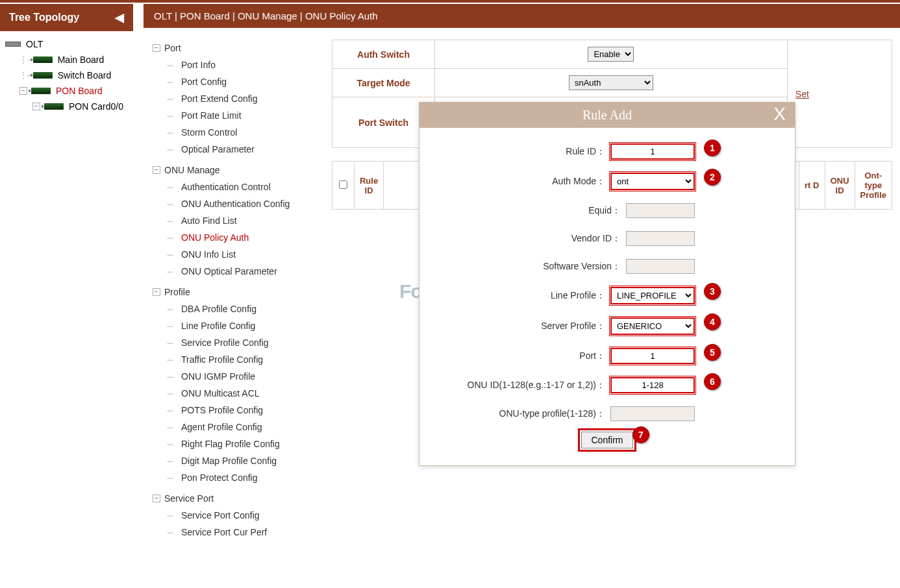 The image size is (900, 588). I want to click on port-input, so click(653, 356).